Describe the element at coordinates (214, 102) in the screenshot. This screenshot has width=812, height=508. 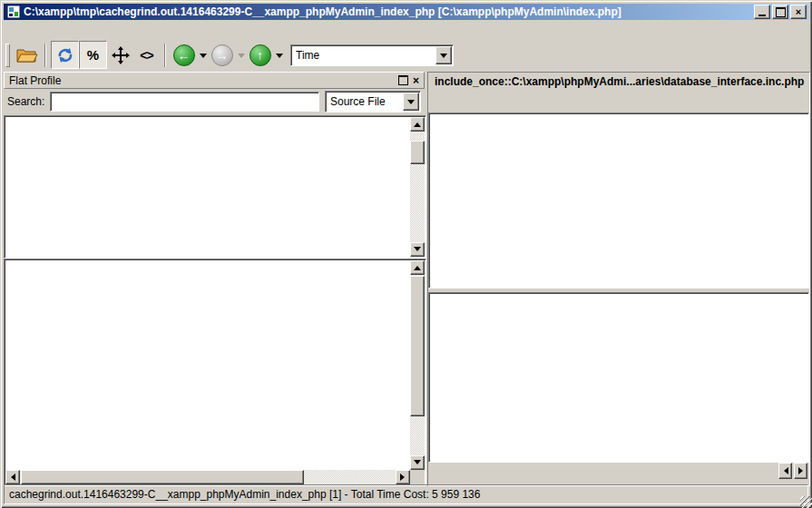
I see `search-row: Search: Source File` at that location.